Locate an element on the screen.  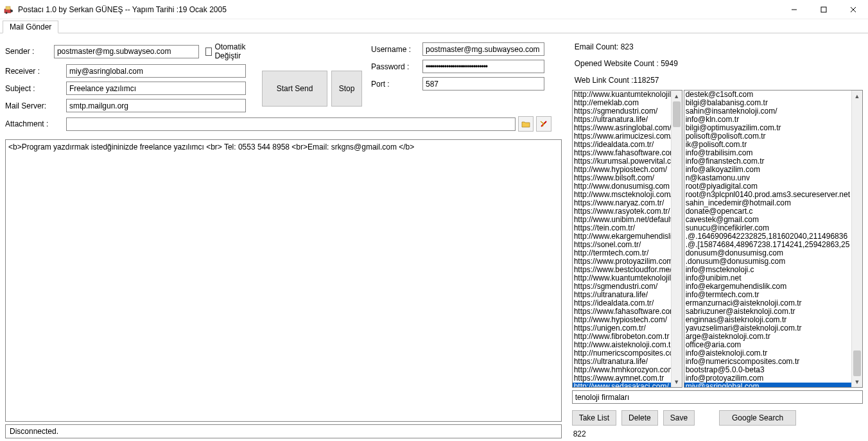
clear-attachment-button is located at coordinates (544, 124).